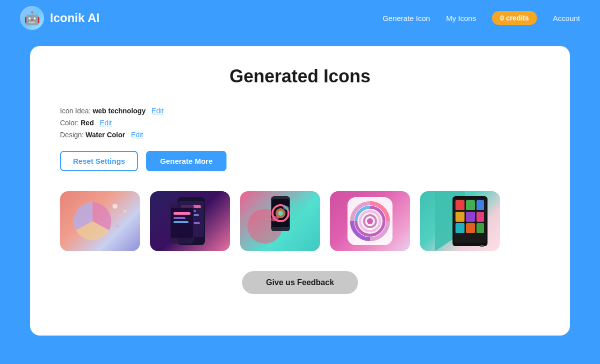 The width and height of the screenshot is (600, 364). What do you see at coordinates (566, 18) in the screenshot?
I see `nav-account: Account` at bounding box center [566, 18].